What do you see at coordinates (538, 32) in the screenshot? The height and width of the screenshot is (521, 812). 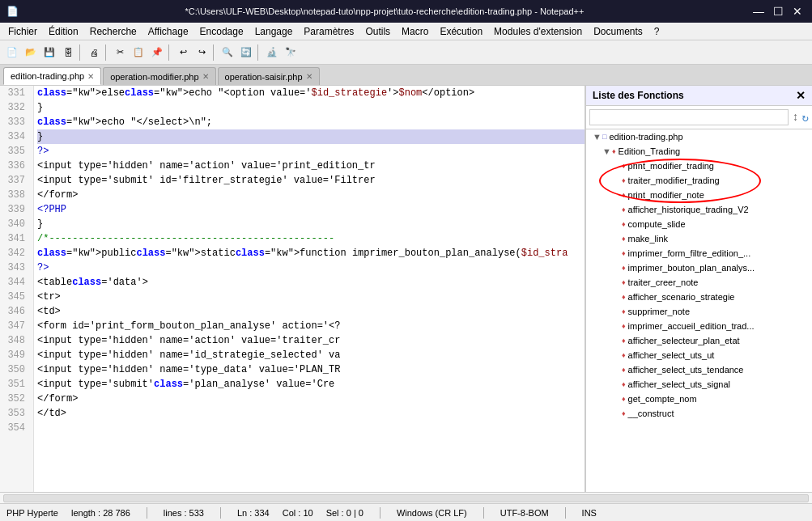 I see `menu-item-modules-d'extension: Modules d'extension` at bounding box center [538, 32].